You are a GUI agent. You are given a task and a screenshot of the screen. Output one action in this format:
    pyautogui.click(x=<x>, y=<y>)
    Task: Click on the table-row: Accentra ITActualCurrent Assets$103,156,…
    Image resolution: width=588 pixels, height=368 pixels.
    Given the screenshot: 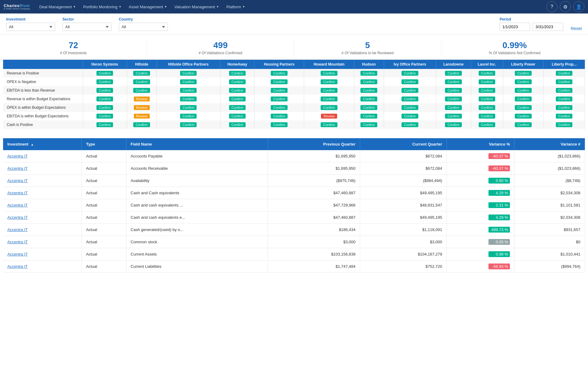 What is the action you would take?
    pyautogui.click(x=294, y=254)
    